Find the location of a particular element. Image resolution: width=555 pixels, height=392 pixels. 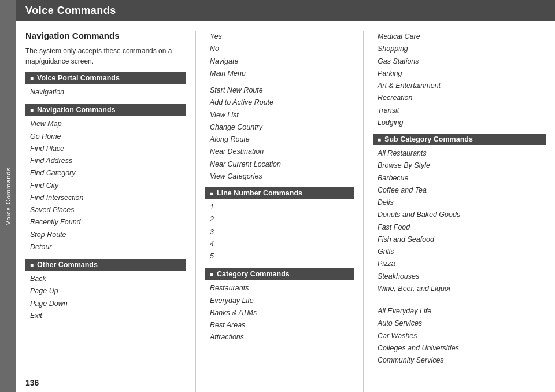

list-item: Find Category is located at coordinates (106, 173).